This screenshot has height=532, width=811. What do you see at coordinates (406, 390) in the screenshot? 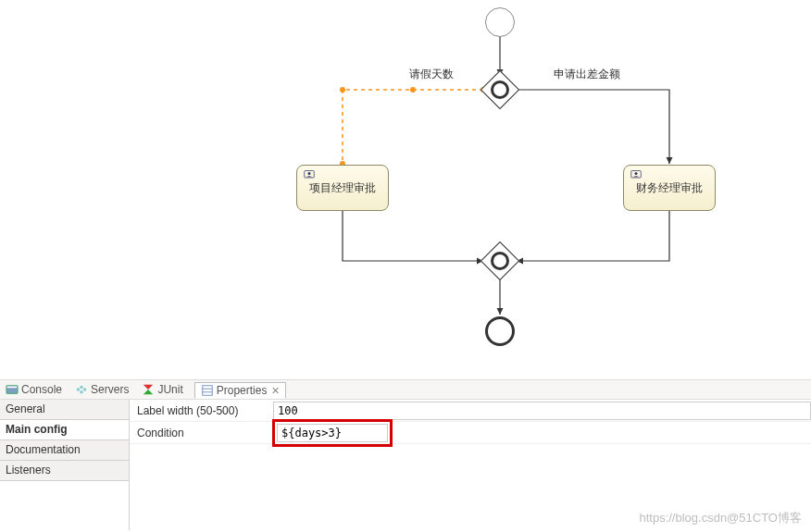
I see `views-tab-bar: Console Servers JUnit Properties ✕` at bounding box center [406, 390].